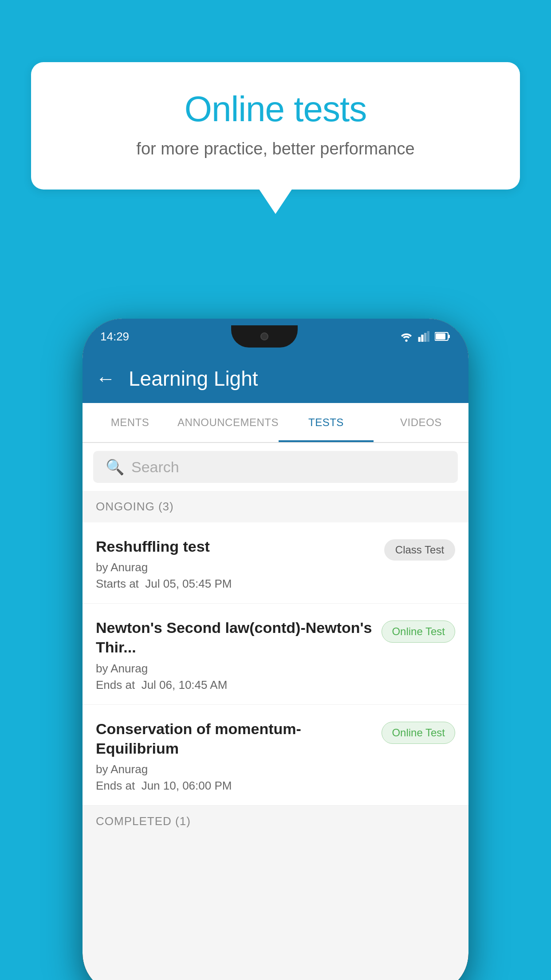 This screenshot has width=551, height=980. Describe the element at coordinates (236, 564) in the screenshot. I see `test-info: Reshuffling test by Anurag Starts at Jul…` at that location.